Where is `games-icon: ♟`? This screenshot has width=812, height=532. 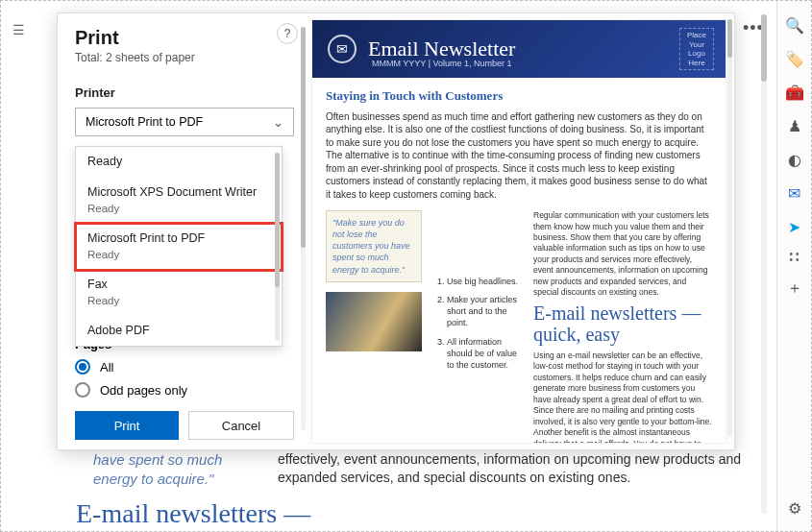
games-icon: ♟ is located at coordinates (795, 127).